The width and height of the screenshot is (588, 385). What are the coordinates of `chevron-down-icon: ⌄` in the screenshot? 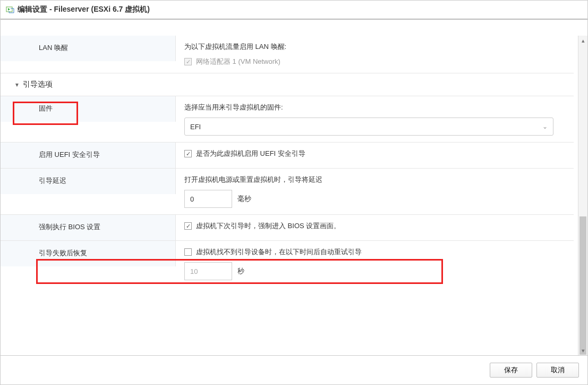 It's located at (545, 127).